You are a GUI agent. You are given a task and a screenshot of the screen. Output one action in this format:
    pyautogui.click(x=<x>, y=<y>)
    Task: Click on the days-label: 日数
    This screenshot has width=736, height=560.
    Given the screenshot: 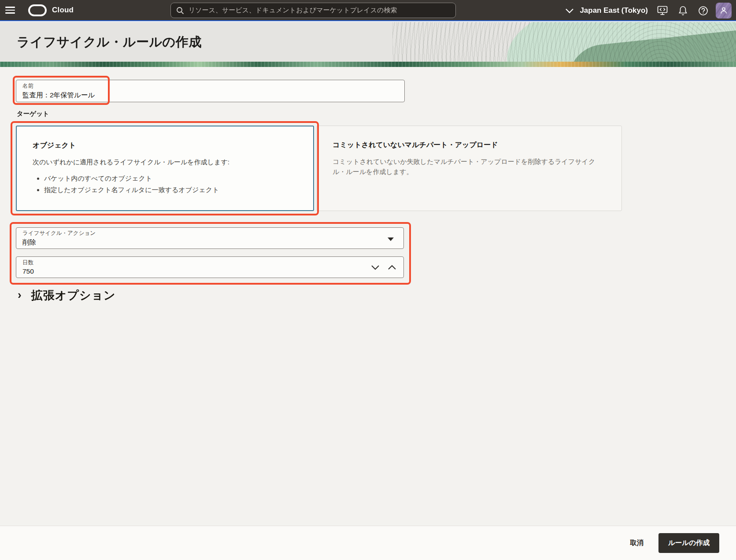 What is the action you would take?
    pyautogui.click(x=210, y=263)
    